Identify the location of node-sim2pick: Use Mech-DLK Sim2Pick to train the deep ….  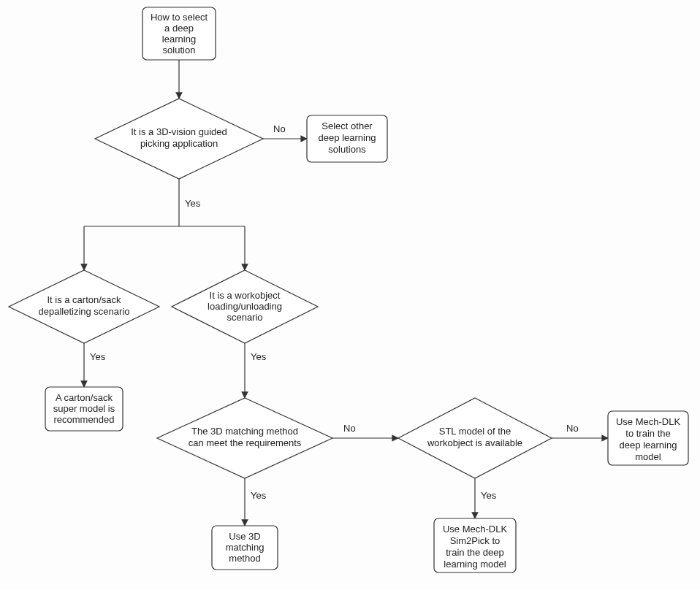
(475, 545).